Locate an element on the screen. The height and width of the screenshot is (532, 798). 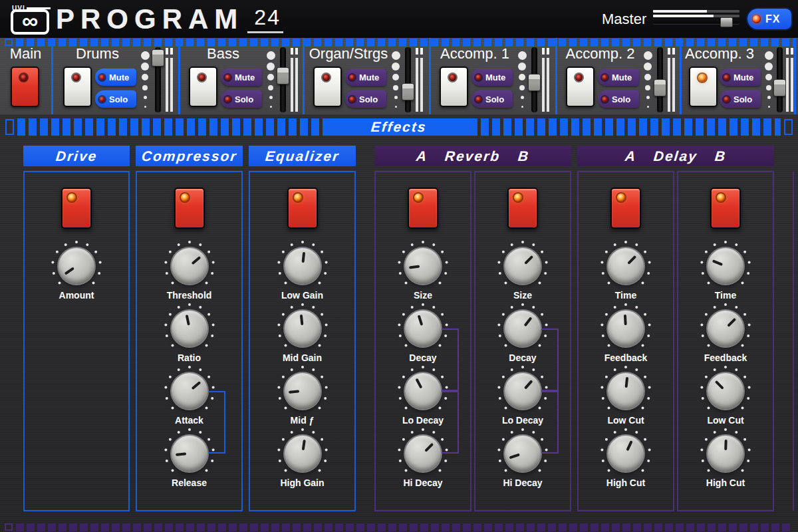
eq-lowgain-unit: Low Gain is located at coordinates (302, 274).